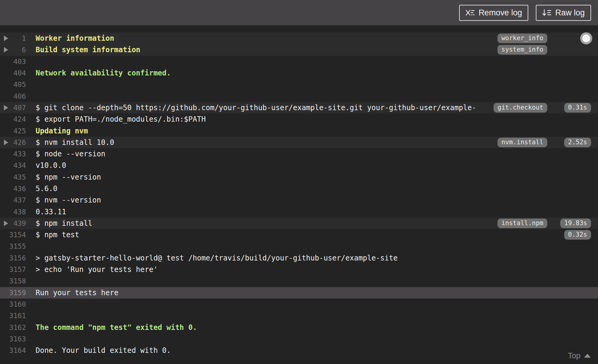 The image size is (598, 364). What do you see at coordinates (18, 223) in the screenshot?
I see `line-number: 439` at bounding box center [18, 223].